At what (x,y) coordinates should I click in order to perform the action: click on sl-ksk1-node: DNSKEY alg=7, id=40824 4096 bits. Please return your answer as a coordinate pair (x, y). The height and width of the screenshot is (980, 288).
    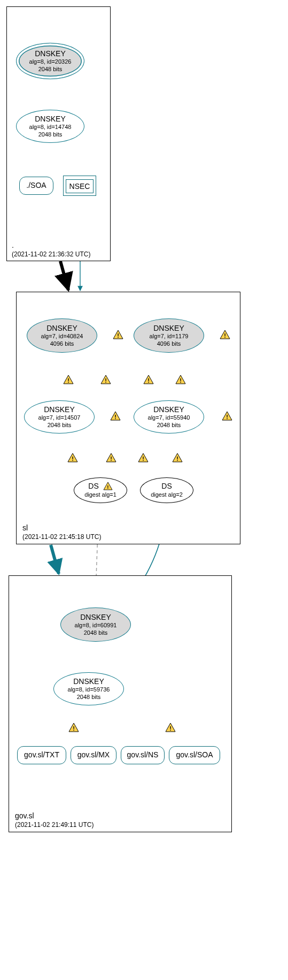
    Looking at the image, I should click on (62, 336).